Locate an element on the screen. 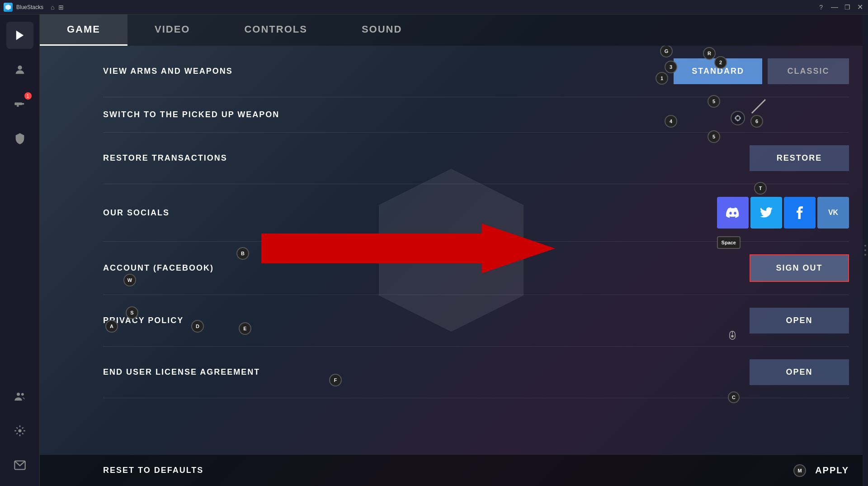 The width and height of the screenshot is (868, 486). key-E: E is located at coordinates (245, 329).